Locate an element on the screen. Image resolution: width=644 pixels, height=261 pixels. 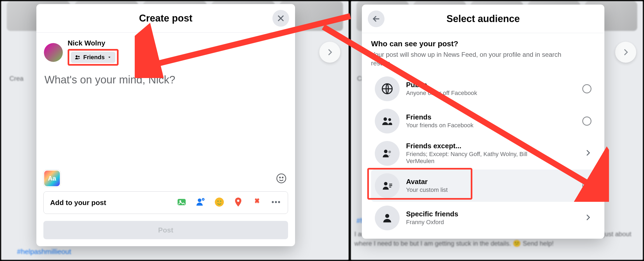
modal-title: Create post is located at coordinates (166, 18).